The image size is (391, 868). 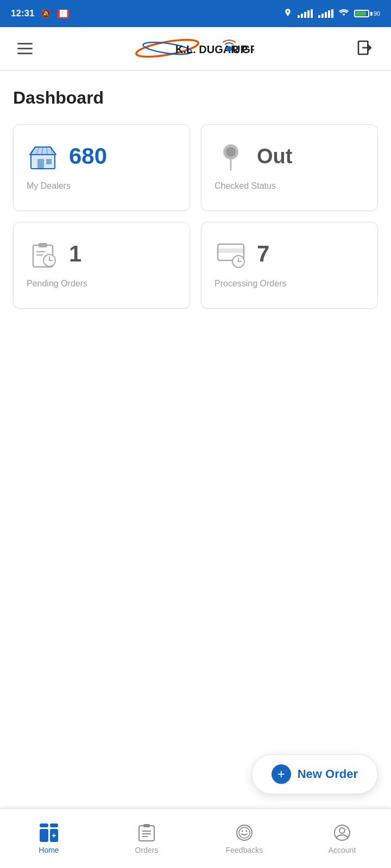 What do you see at coordinates (365, 49) in the screenshot?
I see `logout-button` at bounding box center [365, 49].